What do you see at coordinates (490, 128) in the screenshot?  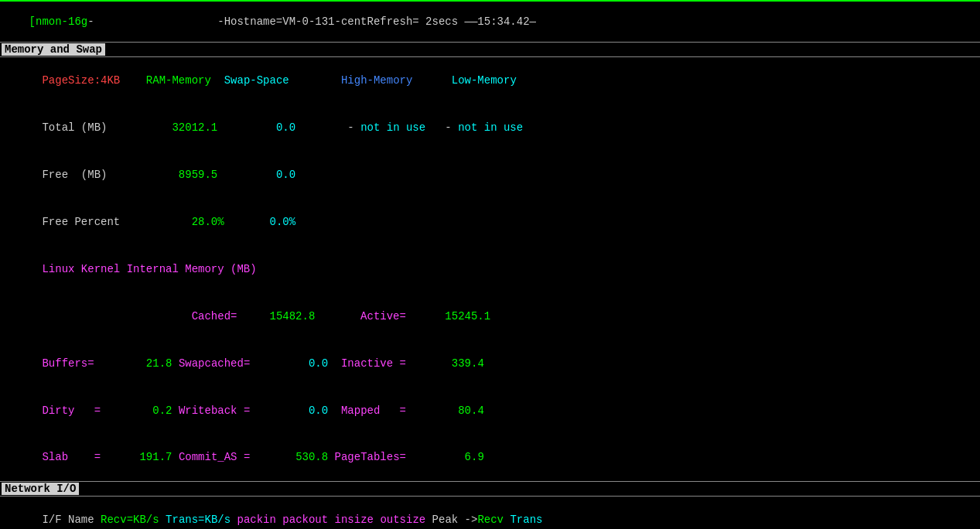 I see `memory-total-row: Total (MB) 32012.1 0.0 - not in use - no…` at bounding box center [490, 128].